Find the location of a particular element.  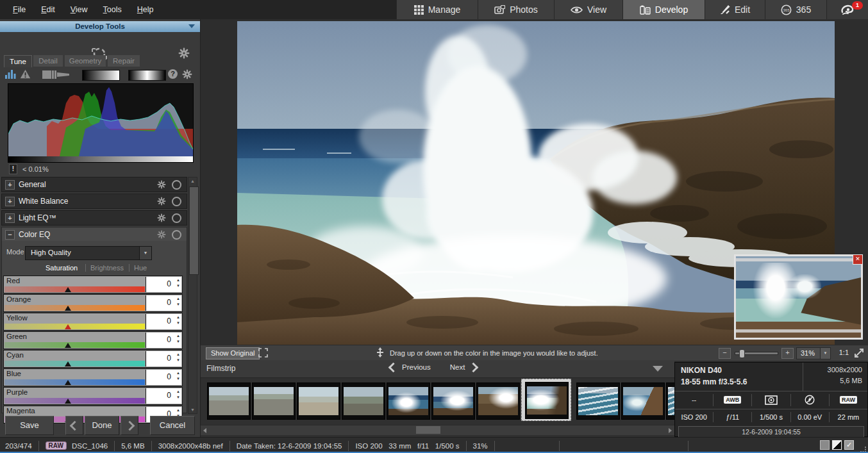

tab-365: 365 365 is located at coordinates (796, 10).